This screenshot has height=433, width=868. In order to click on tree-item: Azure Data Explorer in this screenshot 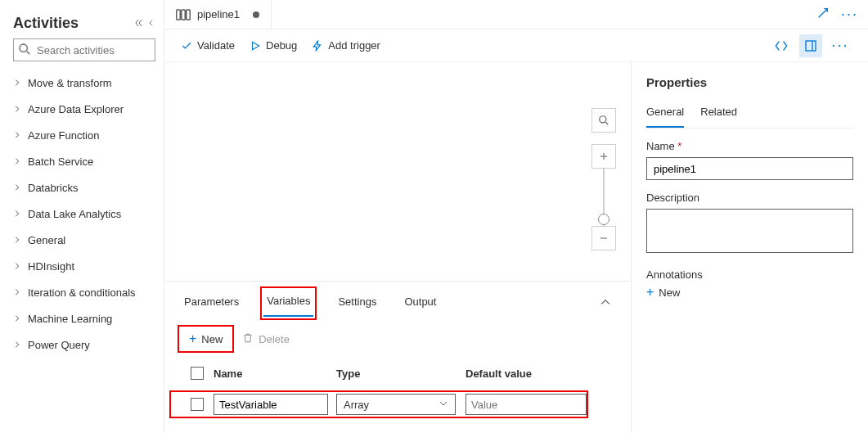, I will do `click(84, 109)`.